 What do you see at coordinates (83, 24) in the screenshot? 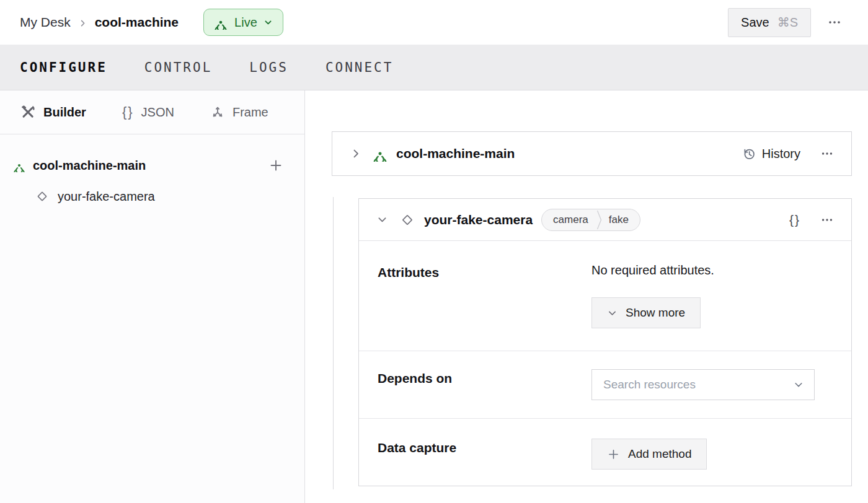
I see `breadcrumb-separator-icon` at bounding box center [83, 24].